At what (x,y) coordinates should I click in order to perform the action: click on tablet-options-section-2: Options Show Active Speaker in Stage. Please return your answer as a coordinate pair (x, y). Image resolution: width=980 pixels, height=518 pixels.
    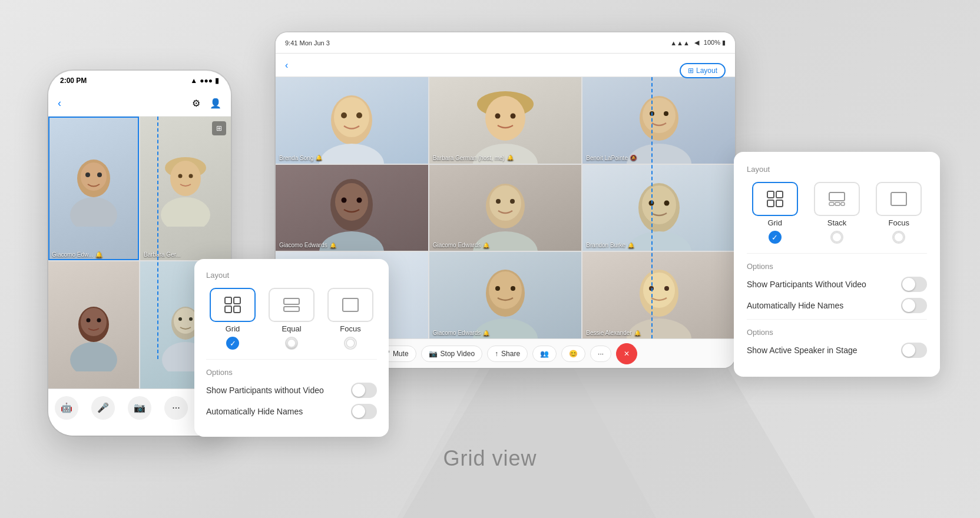
    Looking at the image, I should click on (837, 338).